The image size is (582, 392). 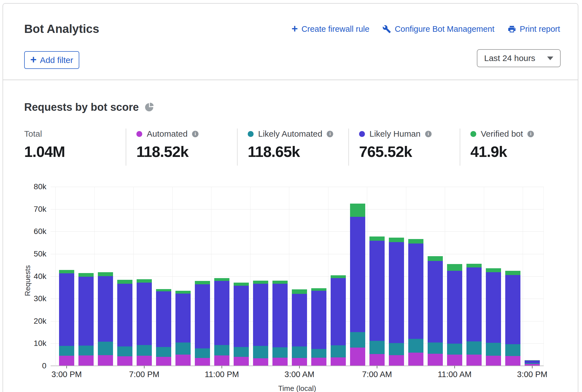 What do you see at coordinates (534, 29) in the screenshot?
I see `print-report-link: Print report` at bounding box center [534, 29].